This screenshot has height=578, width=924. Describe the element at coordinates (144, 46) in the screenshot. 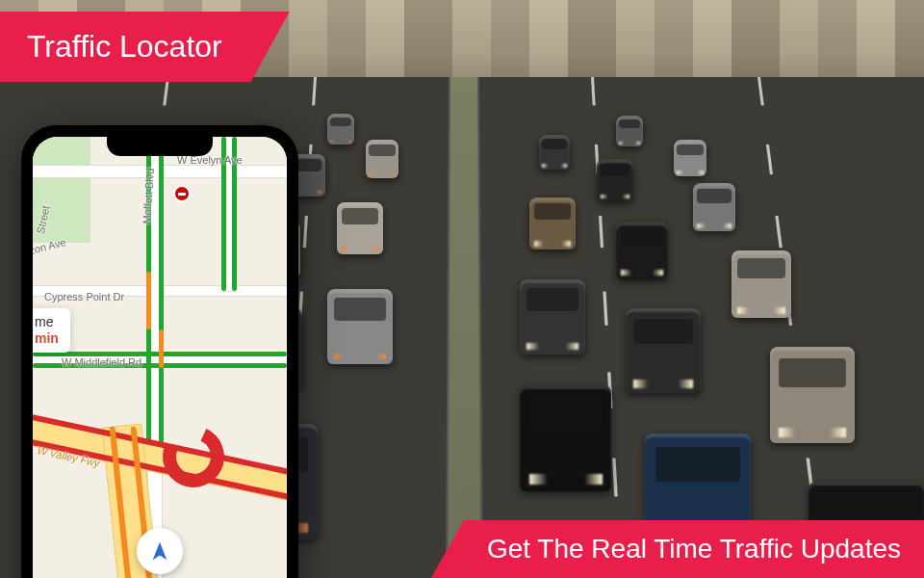

I see `top-banner: Traffic Locator` at that location.